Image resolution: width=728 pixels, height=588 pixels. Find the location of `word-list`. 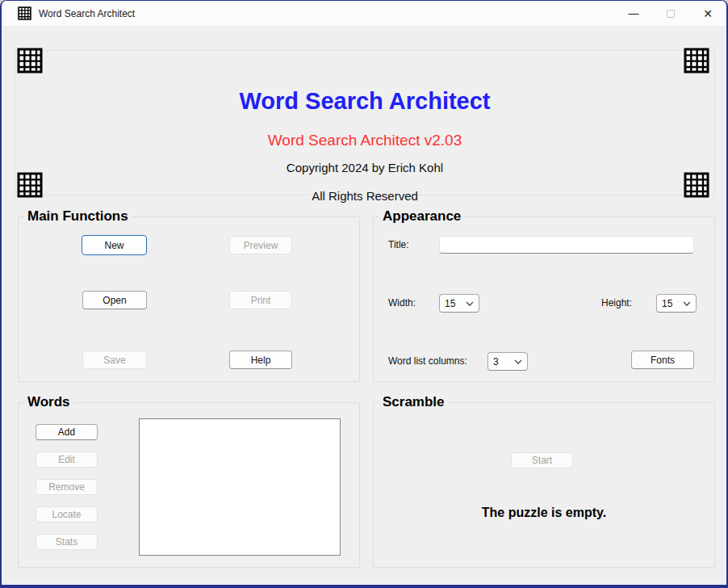

word-list is located at coordinates (240, 487).